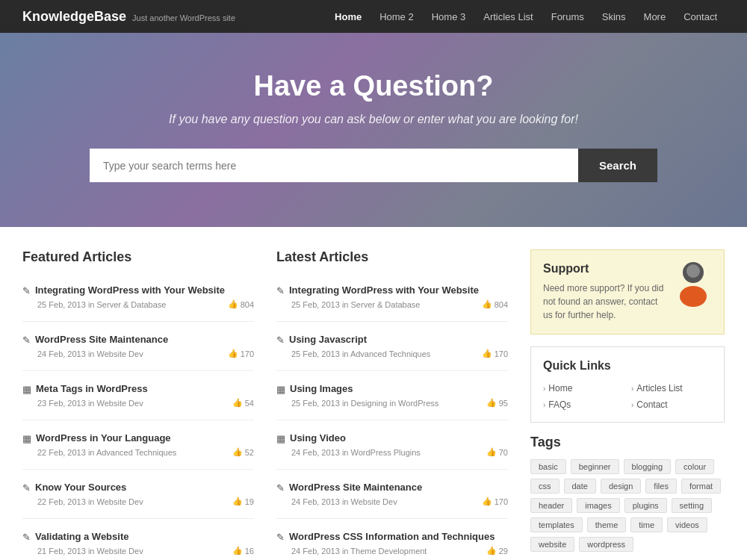  What do you see at coordinates (548, 467) in the screenshot?
I see `tag-item: basic` at bounding box center [548, 467].